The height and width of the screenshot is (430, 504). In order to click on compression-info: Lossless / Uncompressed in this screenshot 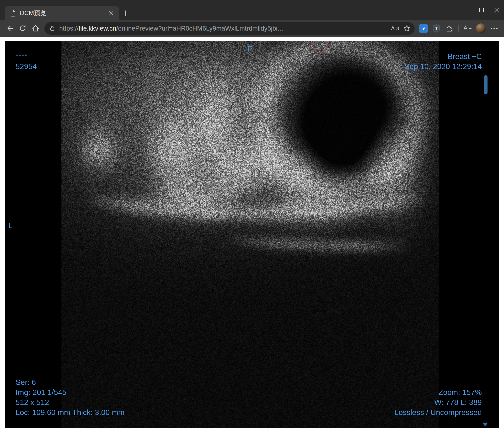, I will do `click(438, 412)`.